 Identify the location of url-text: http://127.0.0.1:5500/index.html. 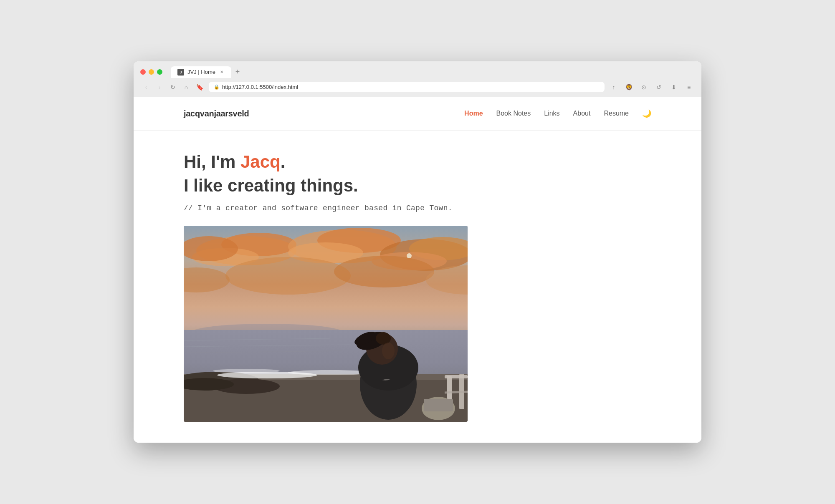
(260, 87).